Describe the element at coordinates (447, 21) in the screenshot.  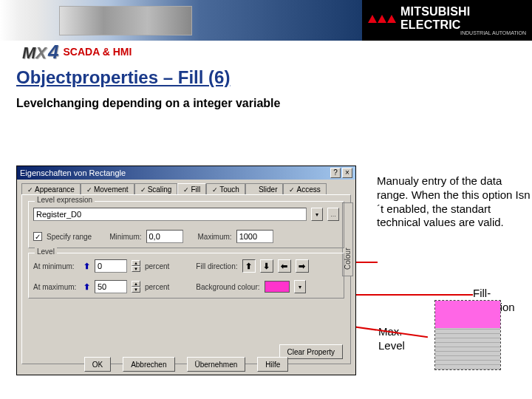
I see `brand-block: MITSUBISHI ELECTRIC INDUSTRIAL AUTOMATIO…` at that location.